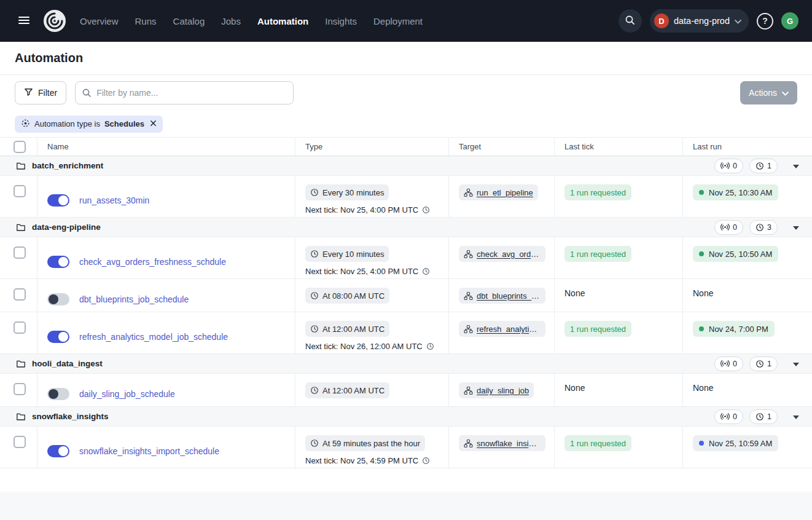 The image size is (812, 520). I want to click on filter-button: Filter, so click(41, 93).